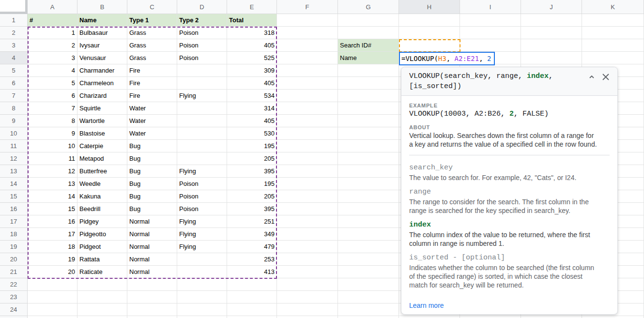 The height and width of the screenshot is (318, 644). I want to click on cell-A20: 19, so click(52, 259).